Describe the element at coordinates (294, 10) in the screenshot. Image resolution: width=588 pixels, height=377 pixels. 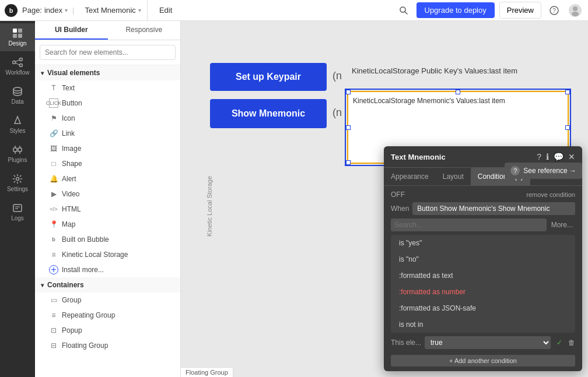
I see `topbar: b Page: index ▾ | Text Mnemonic ▾ Edit U…` at that location.